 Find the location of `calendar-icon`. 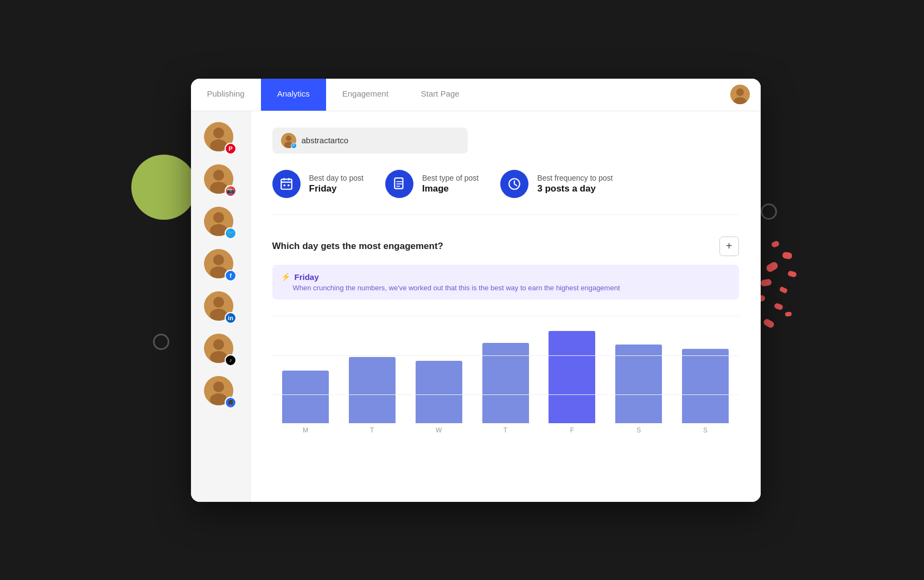

calendar-icon is located at coordinates (286, 184).